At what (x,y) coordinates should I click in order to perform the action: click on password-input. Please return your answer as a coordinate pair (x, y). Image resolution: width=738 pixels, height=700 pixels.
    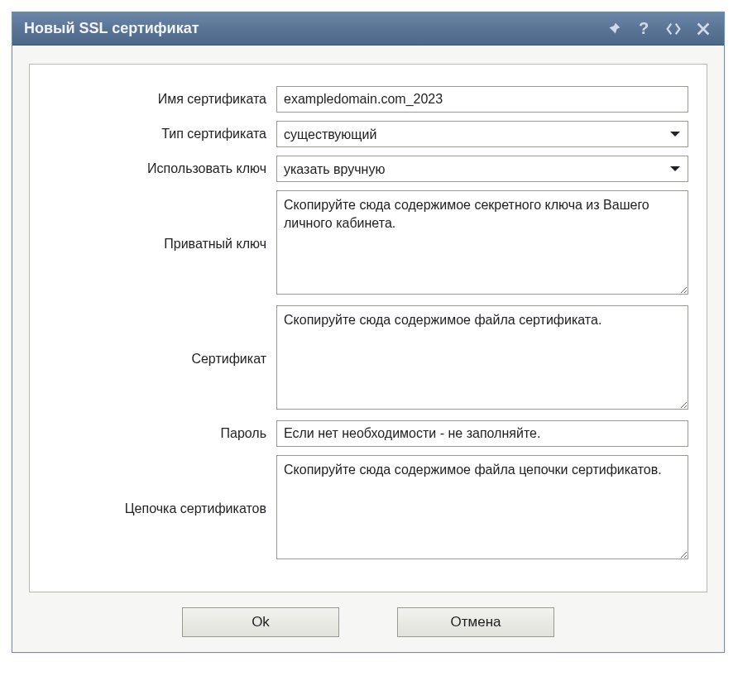
    Looking at the image, I should click on (482, 434).